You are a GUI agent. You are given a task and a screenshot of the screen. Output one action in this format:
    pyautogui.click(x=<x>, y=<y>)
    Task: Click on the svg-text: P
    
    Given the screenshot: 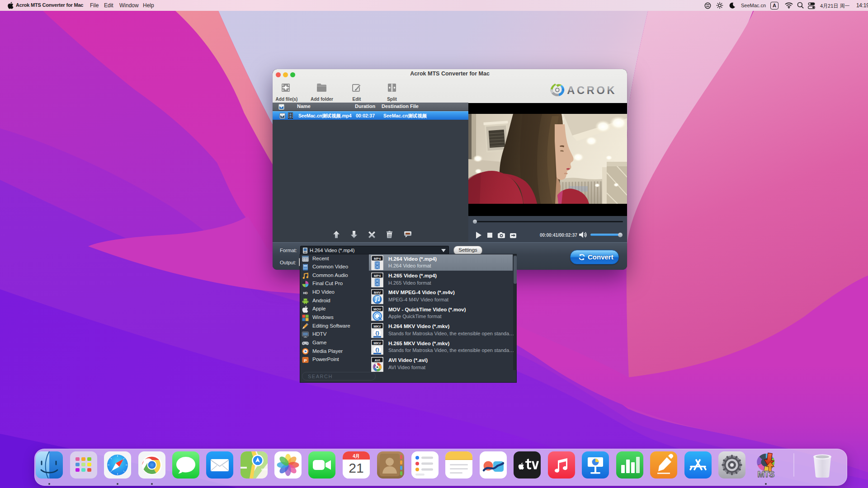 What is the action you would take?
    pyautogui.click(x=306, y=361)
    